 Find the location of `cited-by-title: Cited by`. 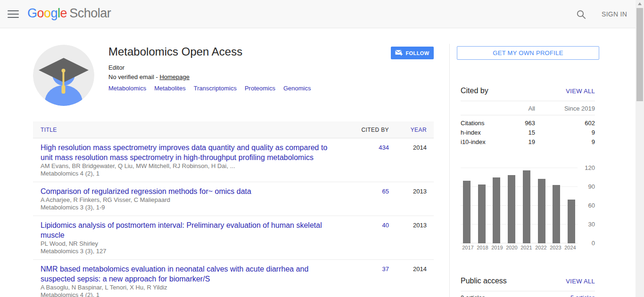

cited-by-title: Cited by is located at coordinates (474, 91).